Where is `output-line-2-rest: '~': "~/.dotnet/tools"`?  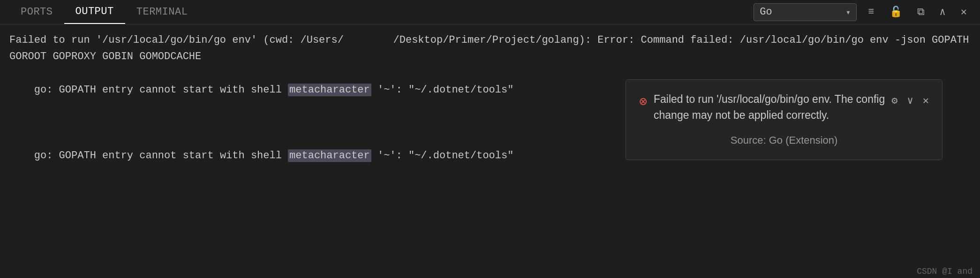 output-line-2-rest: '~': "~/.dotnet/tools" is located at coordinates (443, 90).